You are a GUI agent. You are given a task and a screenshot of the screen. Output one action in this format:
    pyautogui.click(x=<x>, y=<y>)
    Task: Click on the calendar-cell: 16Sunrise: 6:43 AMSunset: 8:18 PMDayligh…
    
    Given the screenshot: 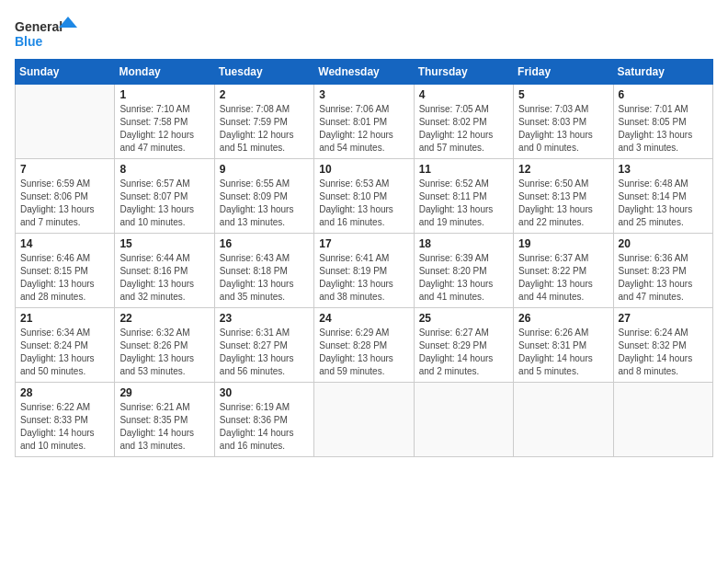 What is the action you would take?
    pyautogui.click(x=264, y=270)
    